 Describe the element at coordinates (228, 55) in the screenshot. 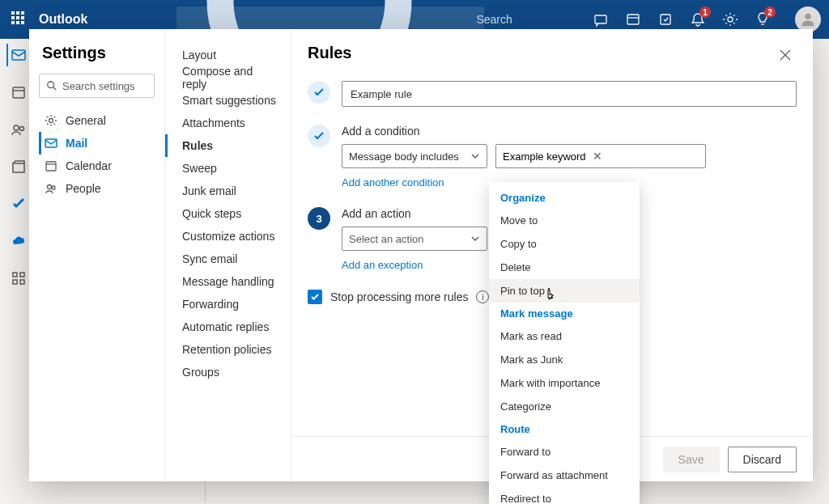

I see `subnav-layout: Layout` at that location.